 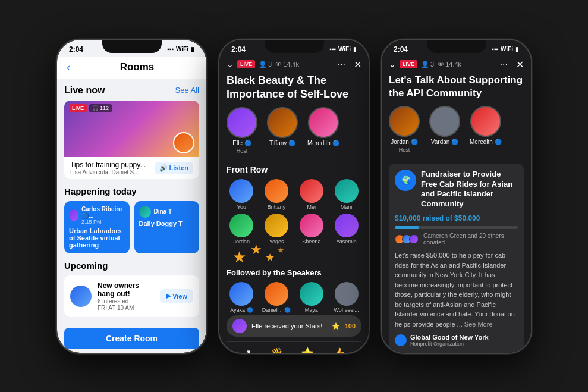 I want to click on back-button: ‹, so click(x=68, y=68).